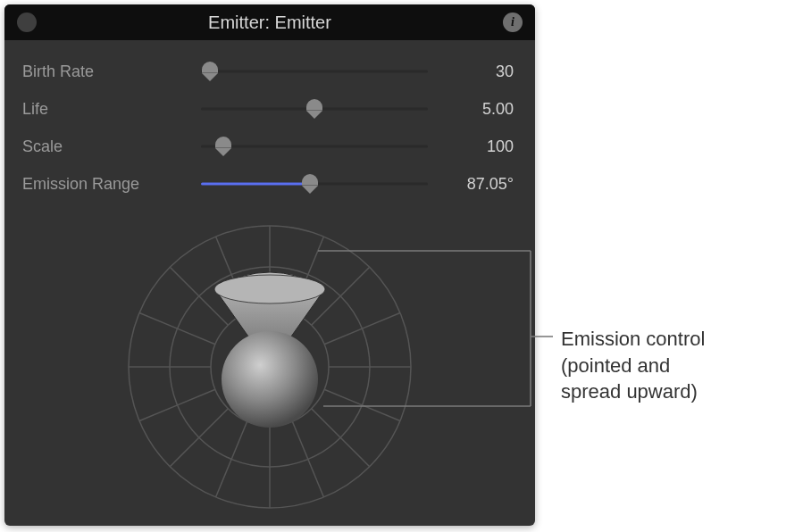  I want to click on scale-value: 100, so click(473, 146).